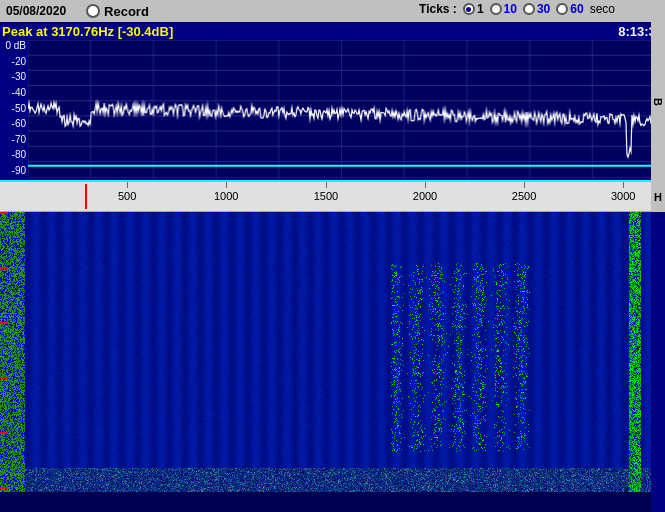 The width and height of the screenshot is (665, 512). I want to click on db-label-4: -50, so click(14, 108).